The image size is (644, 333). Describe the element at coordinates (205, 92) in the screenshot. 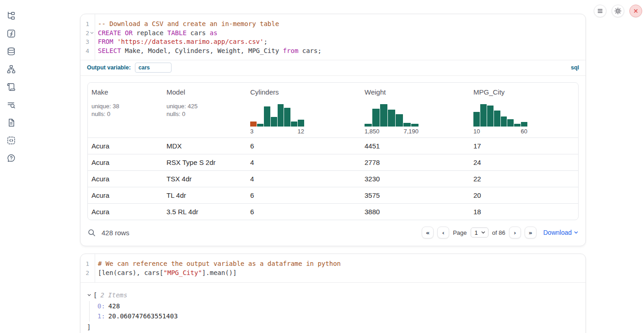

I see `column-name: Model` at that location.